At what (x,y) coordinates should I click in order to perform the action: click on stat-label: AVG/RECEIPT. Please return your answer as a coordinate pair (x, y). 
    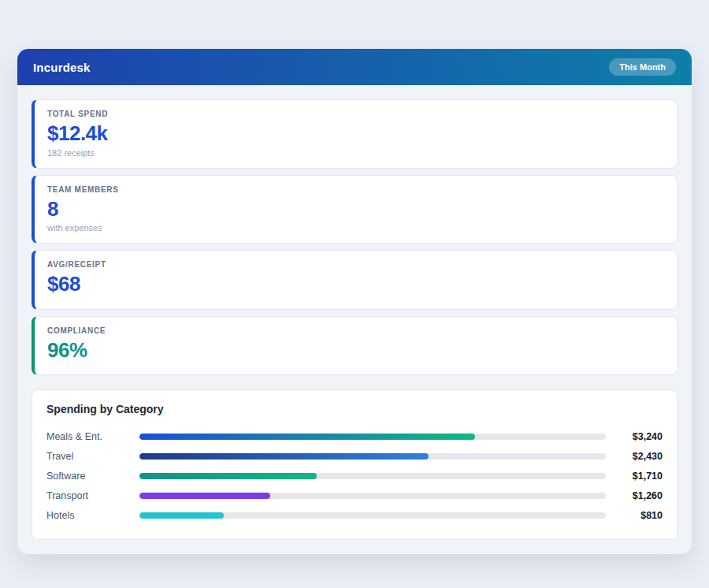
    Looking at the image, I should click on (356, 265).